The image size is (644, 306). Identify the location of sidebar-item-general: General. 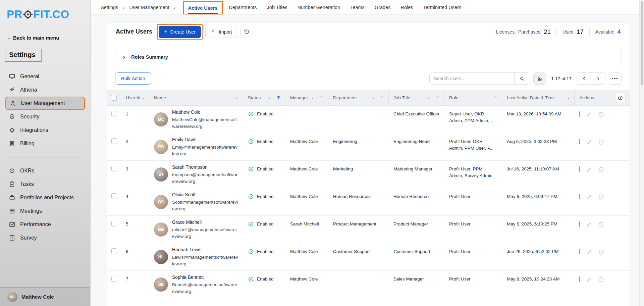
(45, 76).